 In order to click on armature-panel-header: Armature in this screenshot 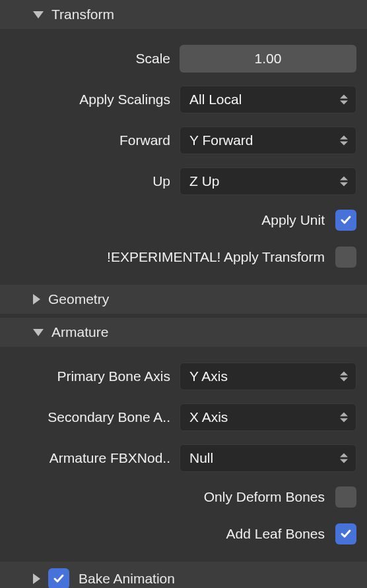, I will do `click(184, 332)`.